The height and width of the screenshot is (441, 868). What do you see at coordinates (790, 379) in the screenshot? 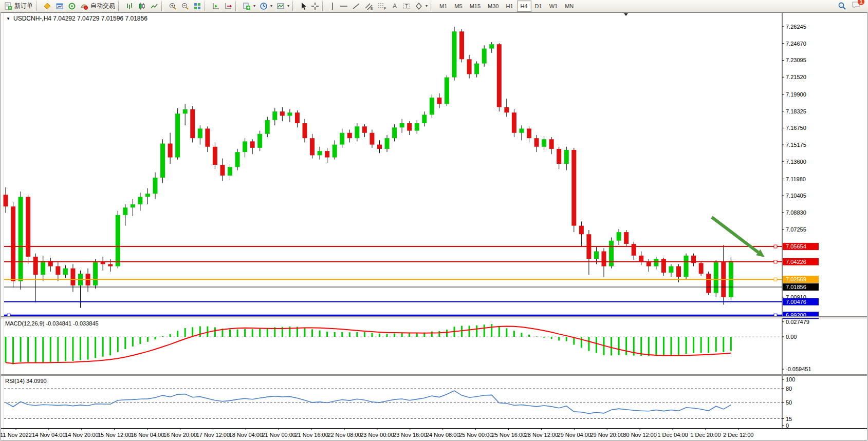
I see `svg-text: 100` at bounding box center [790, 379].